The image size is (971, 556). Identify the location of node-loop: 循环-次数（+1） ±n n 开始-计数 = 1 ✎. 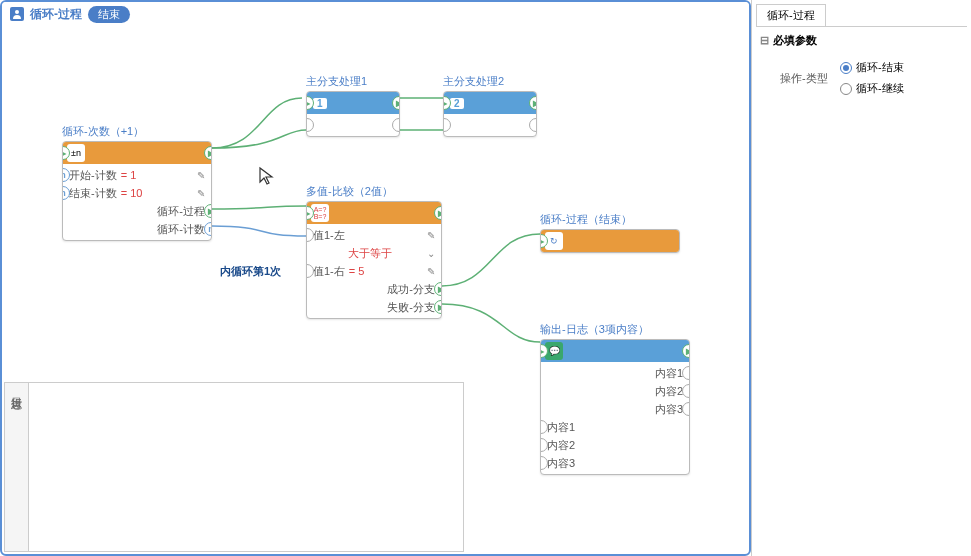
(137, 182).